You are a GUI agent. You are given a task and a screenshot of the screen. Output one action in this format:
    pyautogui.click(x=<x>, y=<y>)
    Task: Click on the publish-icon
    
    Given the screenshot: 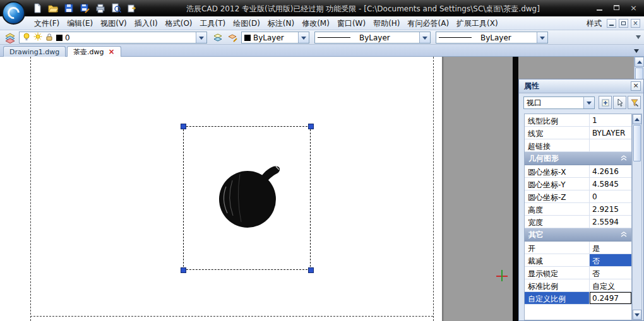 What is the action you would take?
    pyautogui.click(x=132, y=8)
    